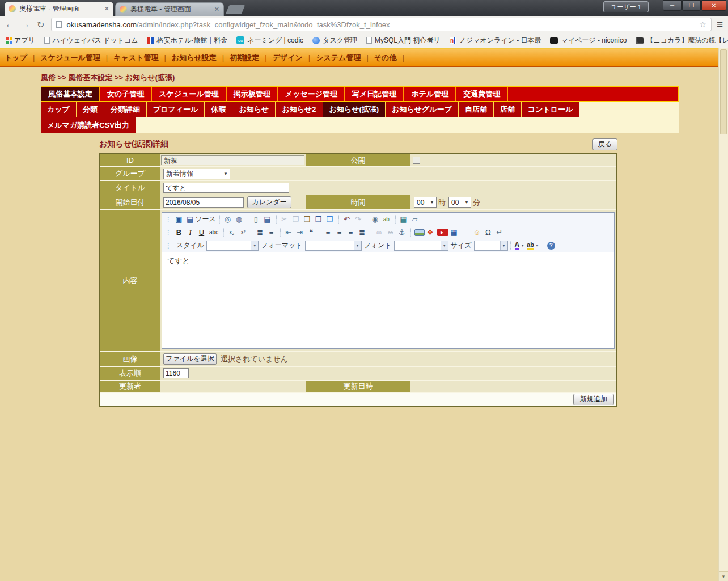 The image size is (728, 581). What do you see at coordinates (143, 58) in the screenshot?
I see `topnav-item: キャスト管理` at bounding box center [143, 58].